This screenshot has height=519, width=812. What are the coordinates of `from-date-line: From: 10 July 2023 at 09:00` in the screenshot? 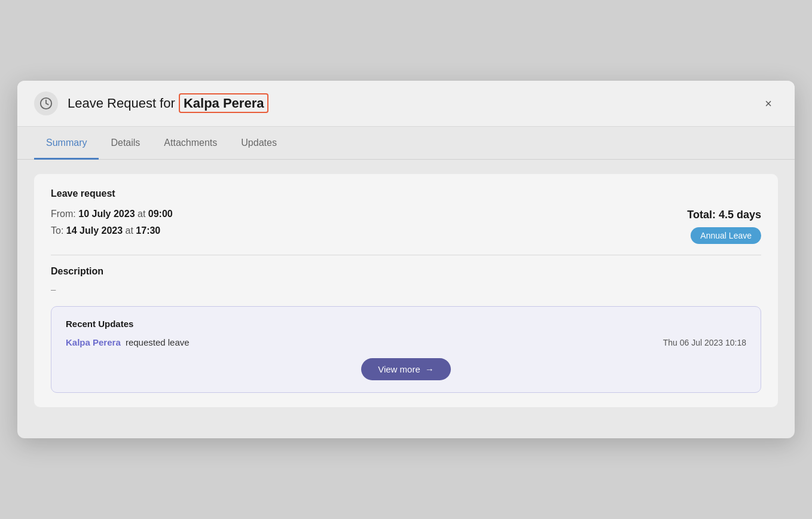 It's located at (112, 214).